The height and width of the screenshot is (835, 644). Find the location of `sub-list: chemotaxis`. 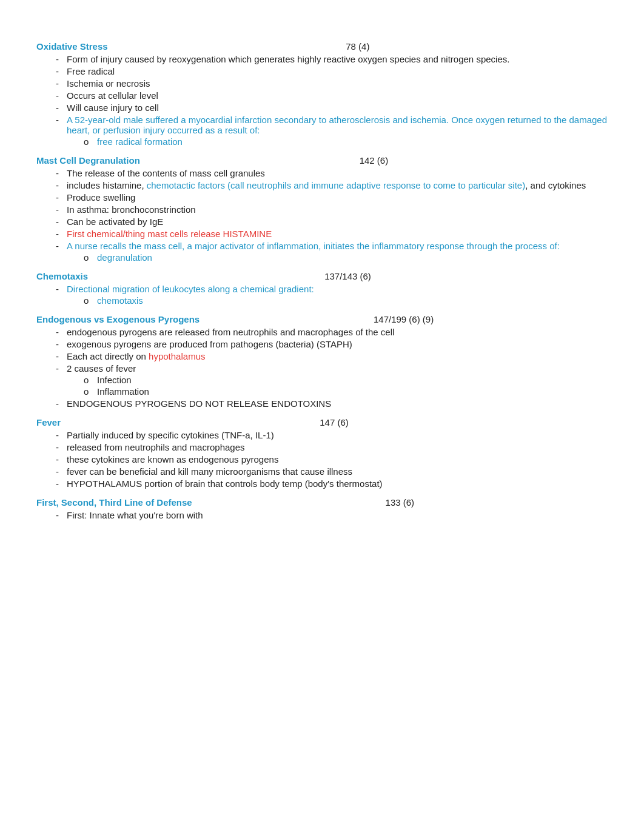

sub-list: chemotaxis is located at coordinates (337, 301).